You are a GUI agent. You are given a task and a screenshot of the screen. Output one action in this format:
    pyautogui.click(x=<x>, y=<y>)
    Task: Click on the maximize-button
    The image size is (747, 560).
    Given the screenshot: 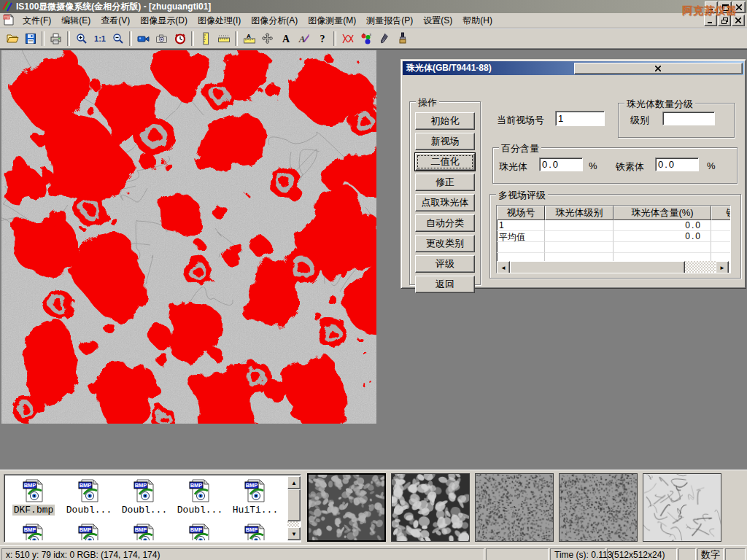 What is the action you would take?
    pyautogui.click(x=725, y=7)
    